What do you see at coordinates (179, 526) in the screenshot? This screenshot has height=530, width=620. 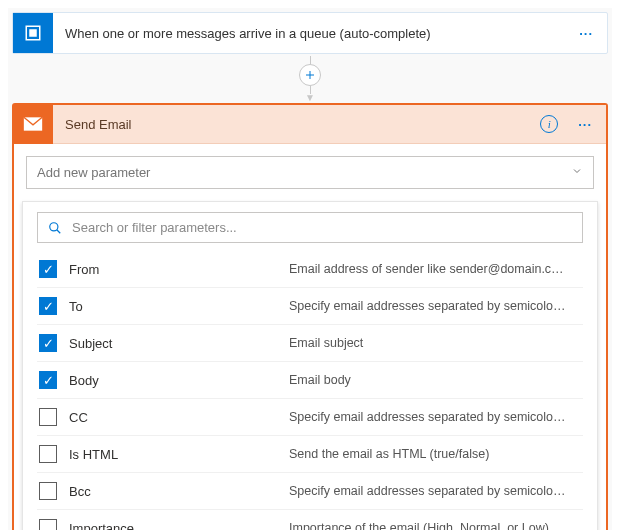 I see `parameter-label: Importance` at bounding box center [179, 526].